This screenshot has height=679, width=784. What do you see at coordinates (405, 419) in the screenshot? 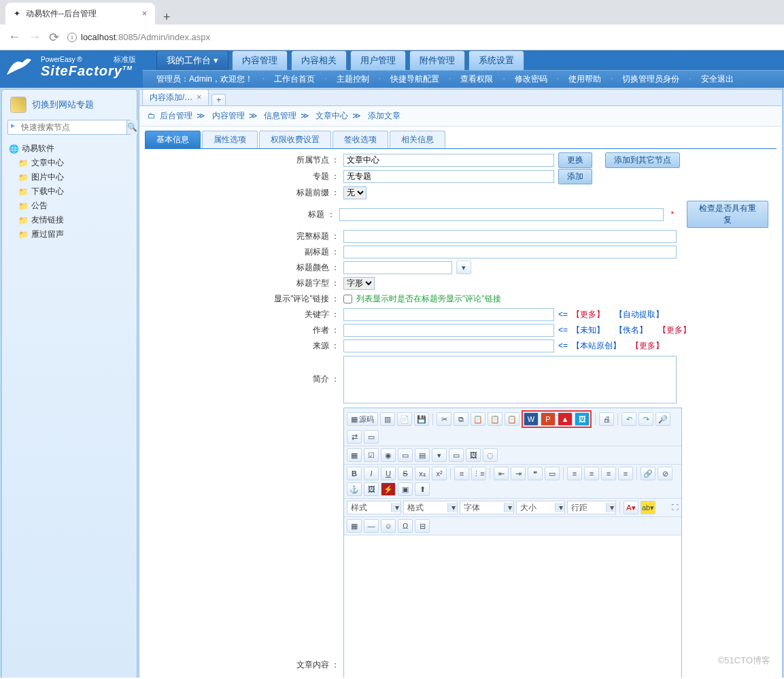
I see `newpage-icon: 📄` at bounding box center [405, 419].